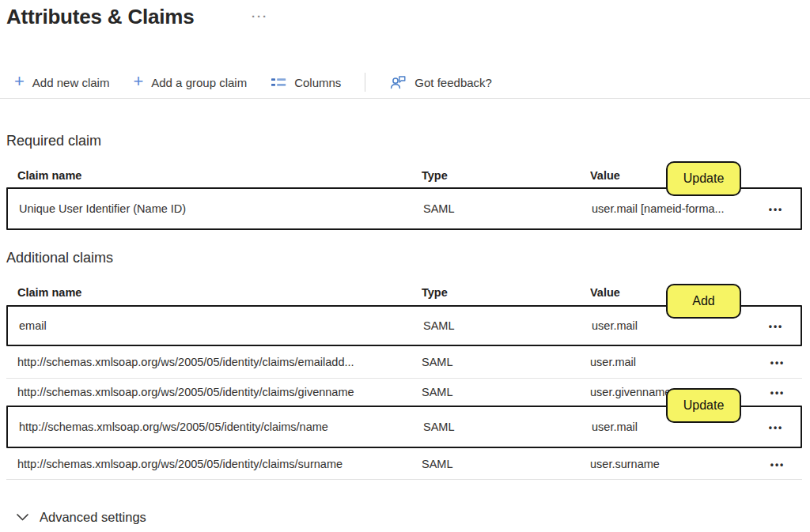 This screenshot has height=532, width=810. Describe the element at coordinates (215, 326) in the screenshot. I see `claim-name-cell: email` at that location.